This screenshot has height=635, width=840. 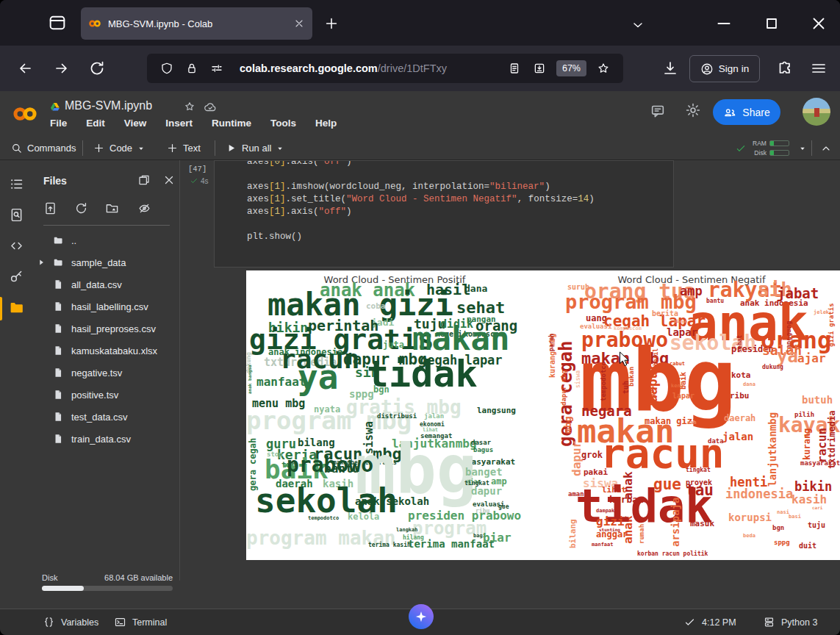 What do you see at coordinates (199, 181) in the screenshot?
I see `execution-status: 4s` at bounding box center [199, 181].